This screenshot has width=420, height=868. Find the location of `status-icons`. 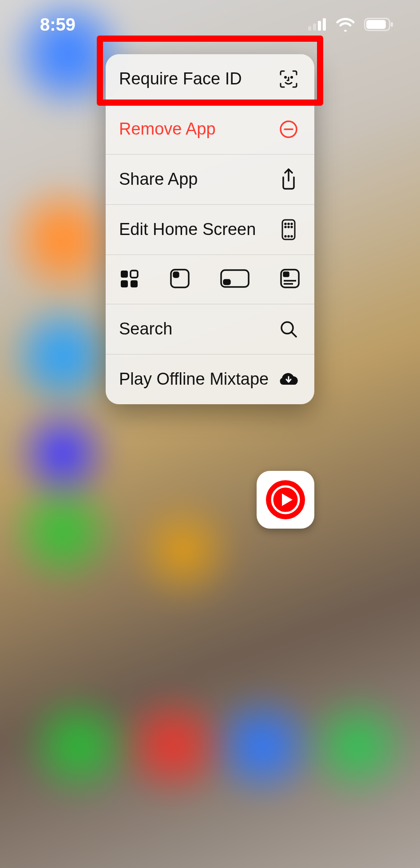

status-icons is located at coordinates (351, 24).